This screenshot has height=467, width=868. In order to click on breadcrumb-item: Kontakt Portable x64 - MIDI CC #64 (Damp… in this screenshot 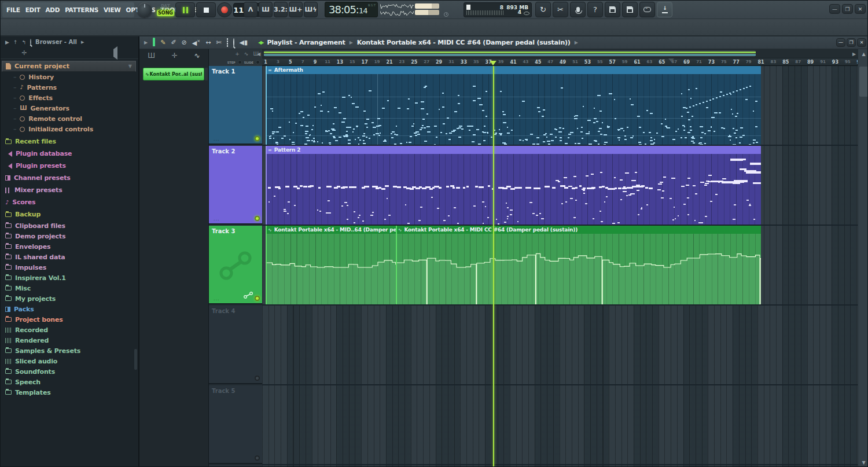, I will do `click(464, 43)`.